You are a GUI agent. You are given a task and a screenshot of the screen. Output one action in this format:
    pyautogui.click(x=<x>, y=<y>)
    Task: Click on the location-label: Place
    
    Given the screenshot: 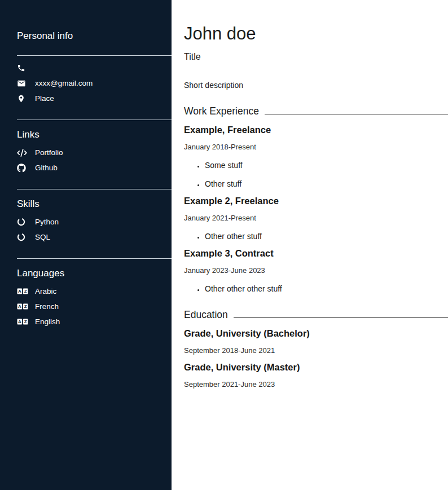 What is the action you would take?
    pyautogui.click(x=45, y=98)
    